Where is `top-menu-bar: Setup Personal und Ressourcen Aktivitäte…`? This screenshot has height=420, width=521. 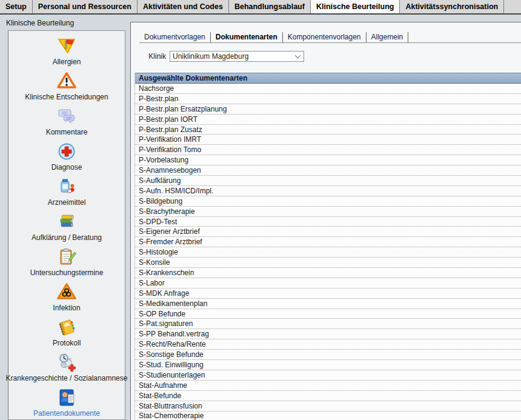 top-menu-bar: Setup Personal und Ressourcen Aktivitäte… is located at coordinates (260, 7).